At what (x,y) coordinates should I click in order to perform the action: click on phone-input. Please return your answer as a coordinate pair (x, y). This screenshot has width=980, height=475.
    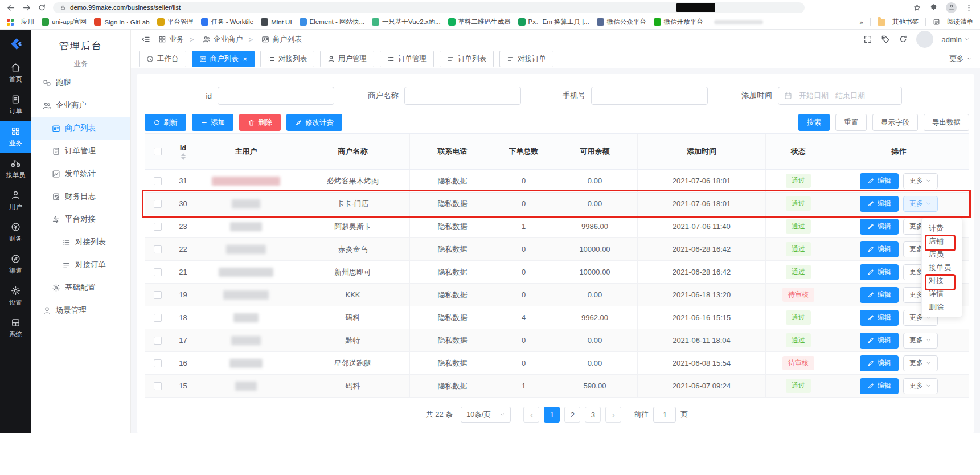
    Looking at the image, I should click on (649, 96).